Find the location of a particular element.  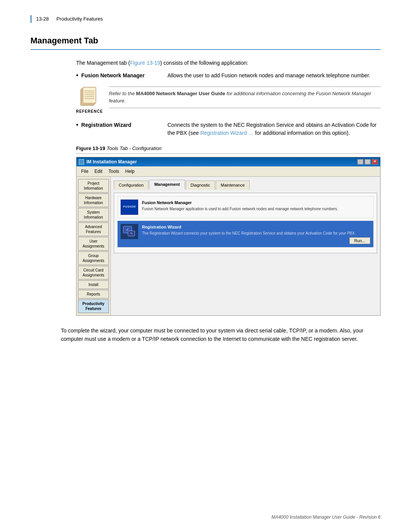

registration-icon: ✓ ✎ is located at coordinates (129, 232).